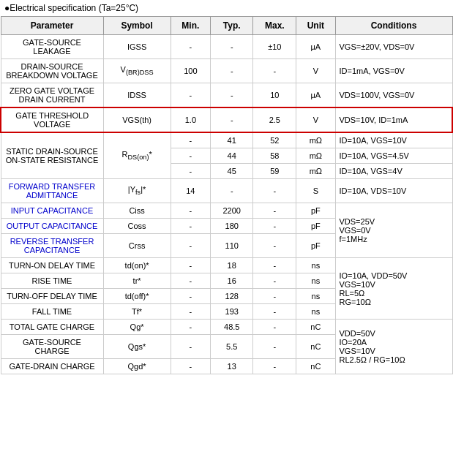 This screenshot has height=476, width=453. What do you see at coordinates (232, 26) in the screenshot?
I see `col-typ: Typ.` at bounding box center [232, 26].